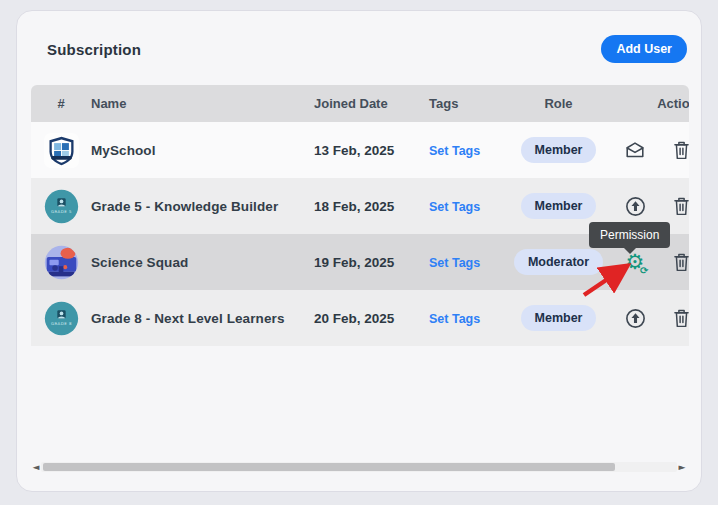 This screenshot has width=718, height=505. Describe the element at coordinates (197, 318) in the screenshot. I see `row-name: Grade 8 - Next Level Learners` at that location.